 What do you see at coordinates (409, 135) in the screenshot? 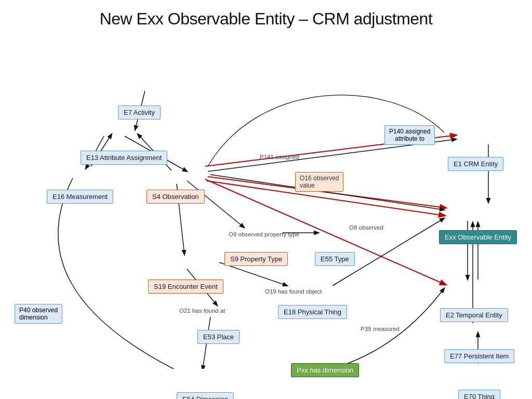
I see `node-p140: P140 assignedattribute to` at bounding box center [409, 135].